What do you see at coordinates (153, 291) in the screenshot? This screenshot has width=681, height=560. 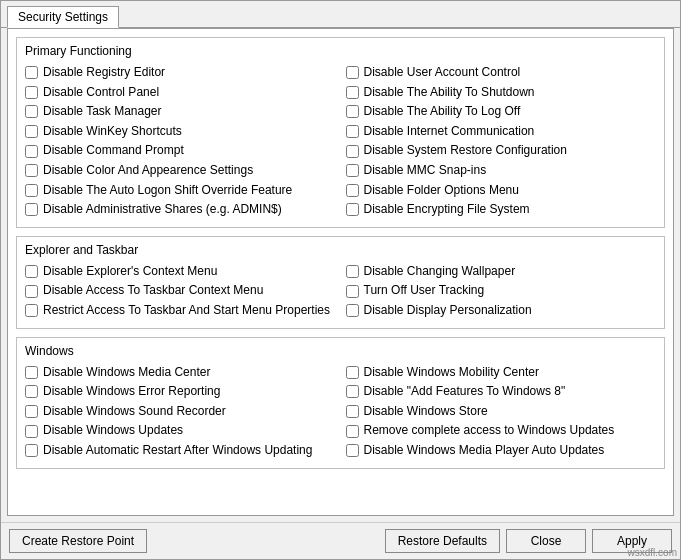 I see `label-disable-taskbar-context: Disable Access To Taskbar Context Menu` at bounding box center [153, 291].